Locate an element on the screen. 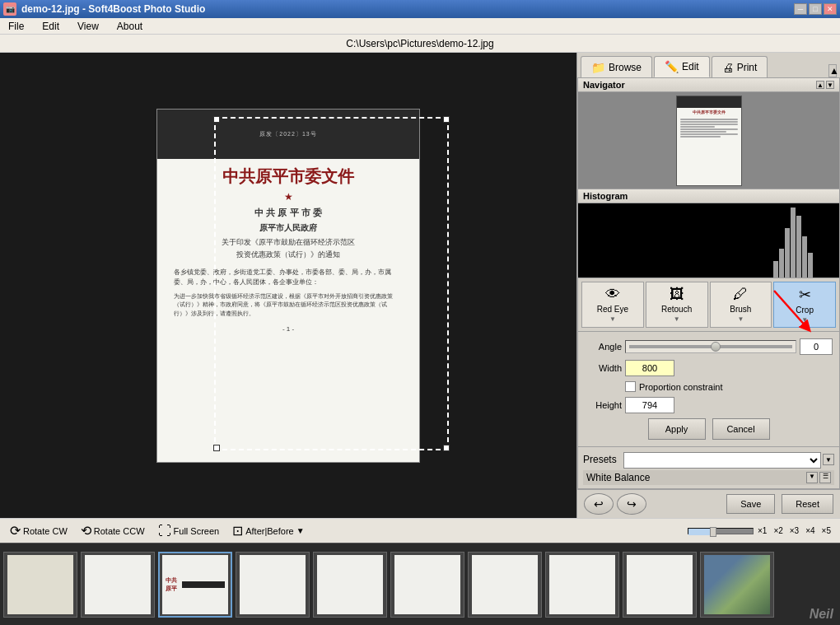 Image resolution: width=840 pixels, height=625 pixels. nav-thumb-title: 中共原平市委文件 is located at coordinates (709, 112).